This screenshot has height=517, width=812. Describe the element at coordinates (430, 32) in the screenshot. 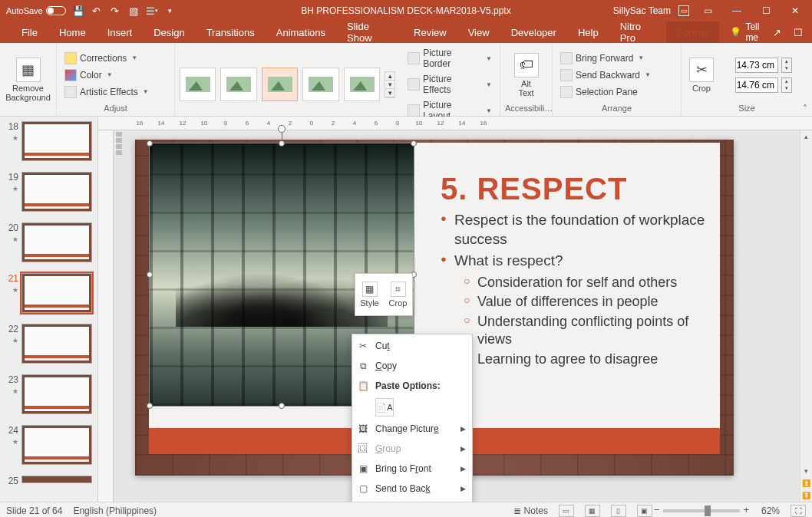

I see `tab-review: Review` at that location.